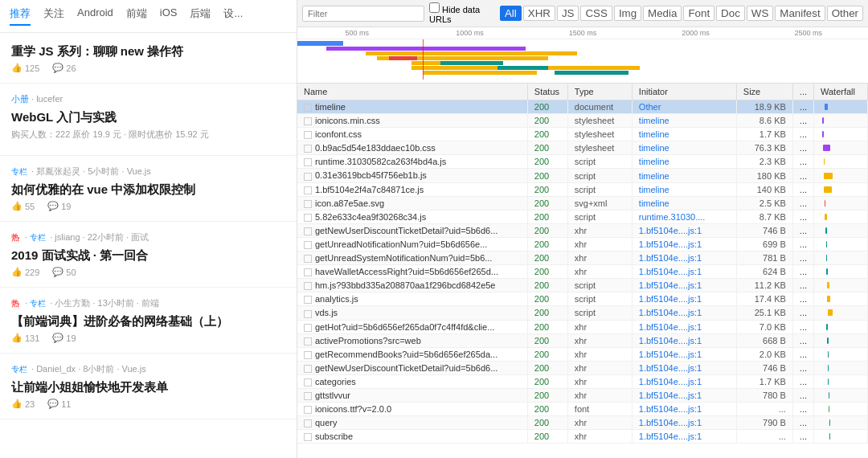  What do you see at coordinates (583, 217) in the screenshot?
I see `table-row: 5.82e633c4ea9f30268c34.js 200 script run…` at bounding box center [583, 217].